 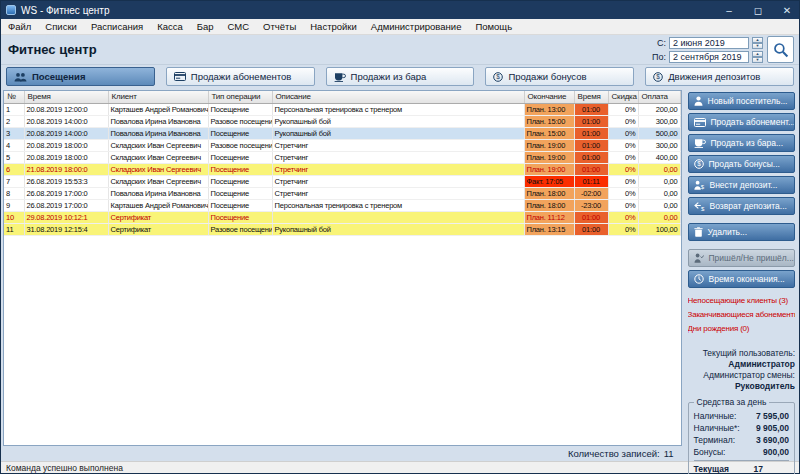 What do you see at coordinates (742, 258) in the screenshot?
I see `came-not-came-button: Пришёл/Не пришёл...` at bounding box center [742, 258].